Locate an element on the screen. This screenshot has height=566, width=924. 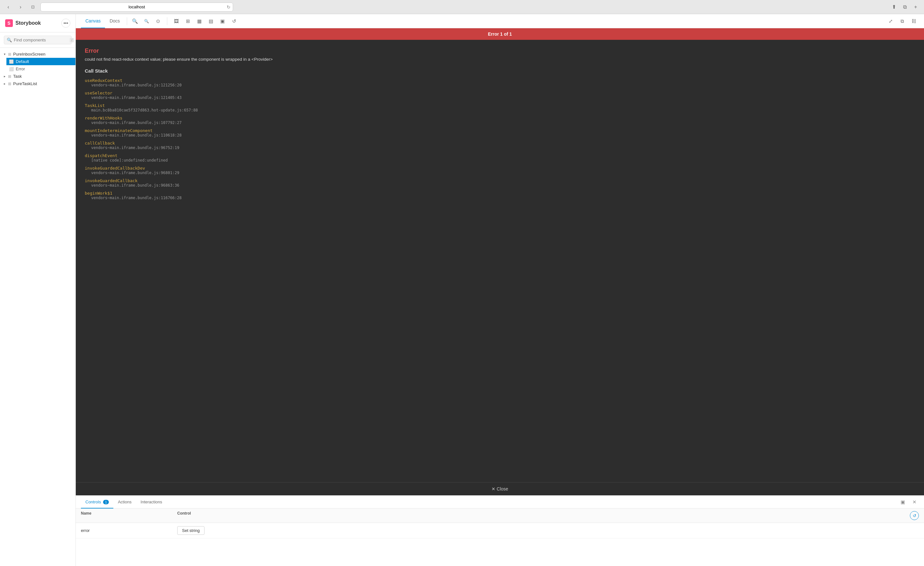
stack-fn: mountIndeterminateComponent is located at coordinates (500, 131).